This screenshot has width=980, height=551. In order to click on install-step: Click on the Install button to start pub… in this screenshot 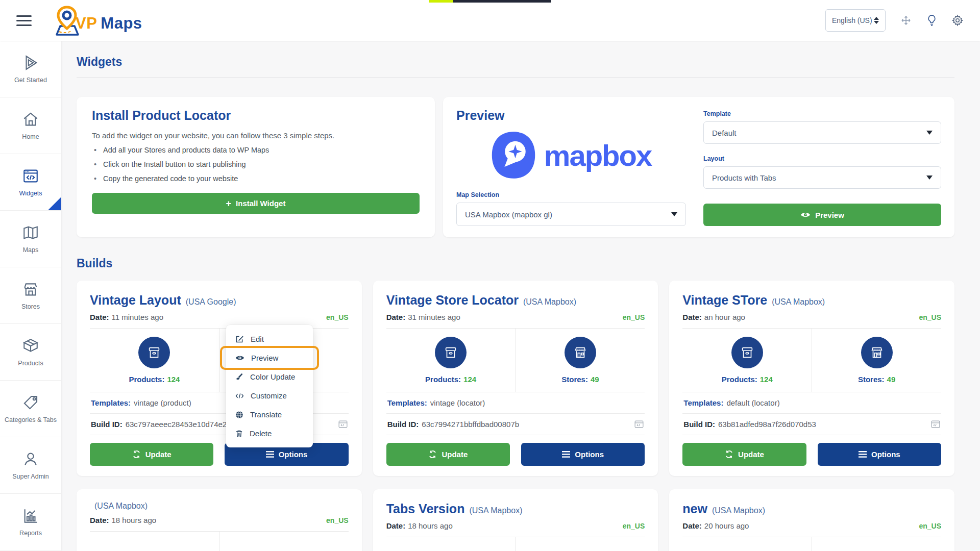, I will do `click(256, 164)`.